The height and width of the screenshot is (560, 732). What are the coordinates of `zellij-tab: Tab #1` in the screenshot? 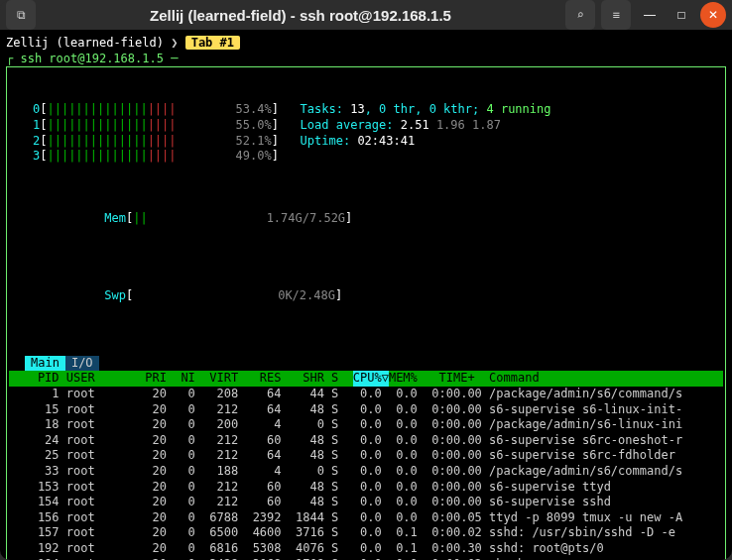 It's located at (212, 43).